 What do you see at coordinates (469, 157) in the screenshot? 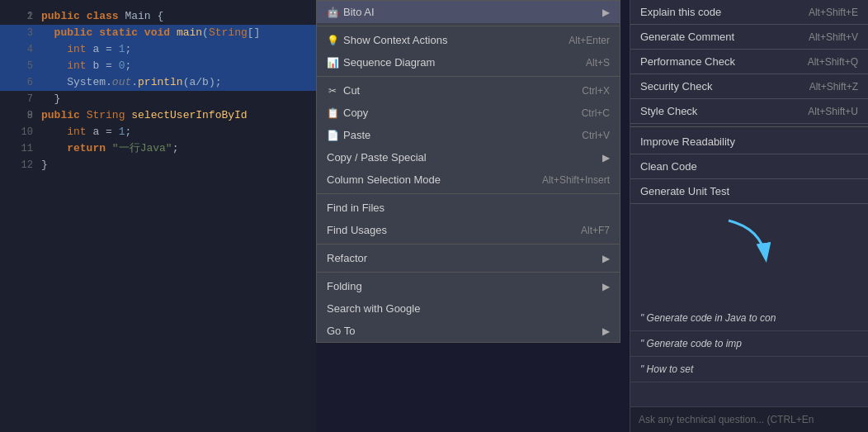
I see `menu-item-copy-paste-special: Copy / Paste Special ▶` at bounding box center [469, 157].